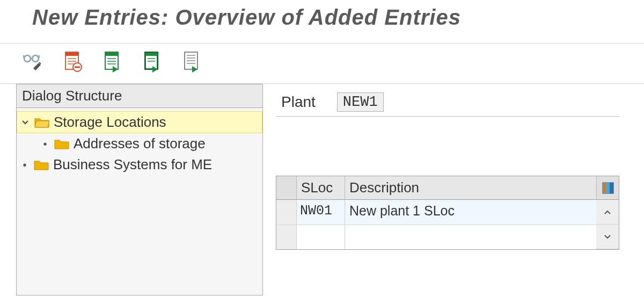 The height and width of the screenshot is (303, 644). I want to click on tree-label: Addresses of storage, so click(140, 144).